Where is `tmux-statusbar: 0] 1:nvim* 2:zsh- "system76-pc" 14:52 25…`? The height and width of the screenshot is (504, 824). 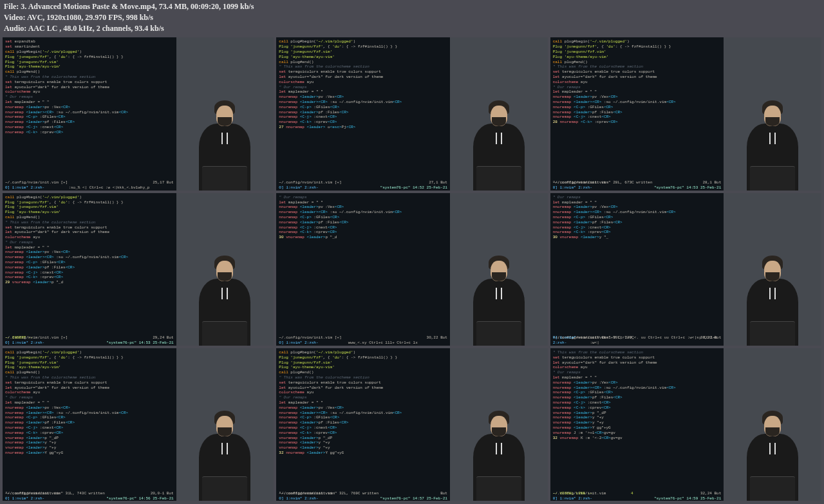 tmux-statusbar: 0] 1:nvim* 2:zsh- "system76-pc" 14:52 25… is located at coordinates (363, 188).